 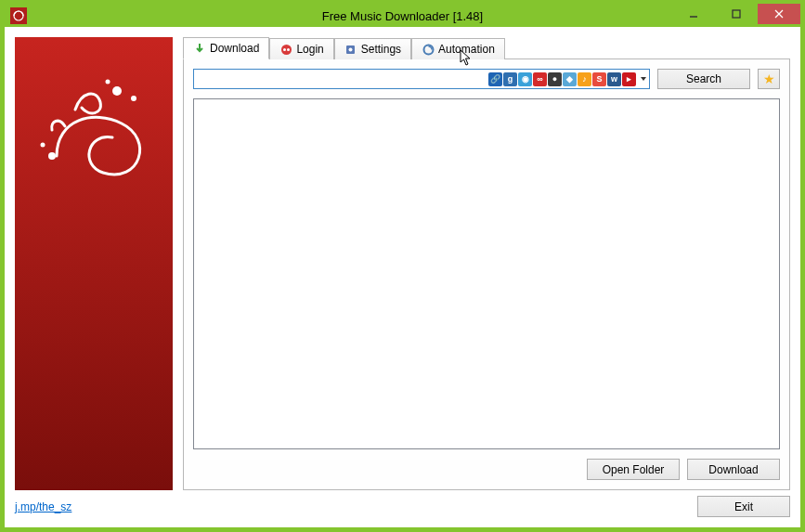 What do you see at coordinates (466, 49) in the screenshot?
I see `tab-automation-label: Automation` at bounding box center [466, 49].